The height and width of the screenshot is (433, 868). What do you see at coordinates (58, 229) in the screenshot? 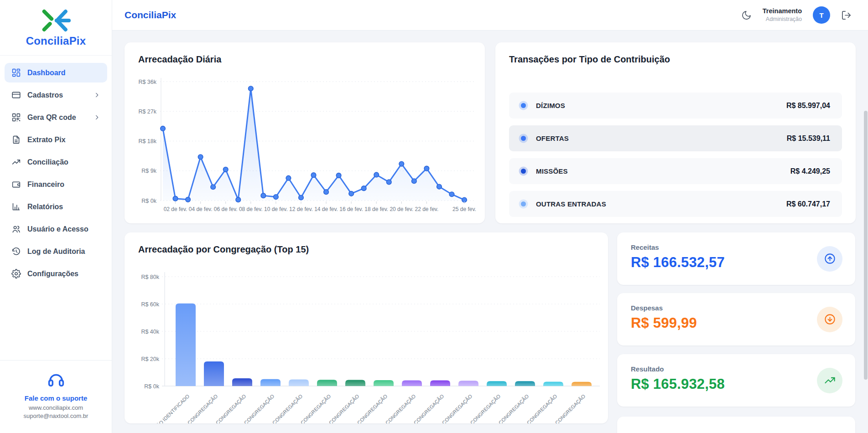
I see `sidebar-item-label: Usuário e Acesso` at bounding box center [58, 229].